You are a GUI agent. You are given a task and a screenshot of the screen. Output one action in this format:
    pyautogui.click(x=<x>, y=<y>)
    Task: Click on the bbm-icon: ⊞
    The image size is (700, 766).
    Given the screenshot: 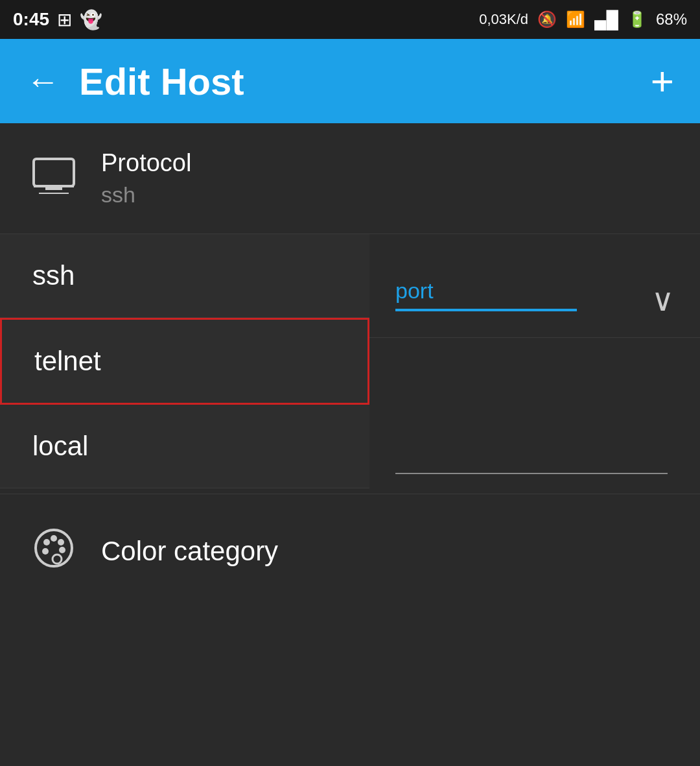 What is the action you would take?
    pyautogui.click(x=65, y=19)
    